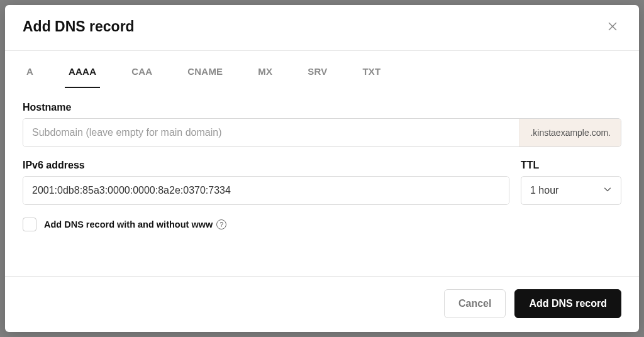 This screenshot has width=644, height=337. I want to click on tab-srv: SRV, so click(317, 72).